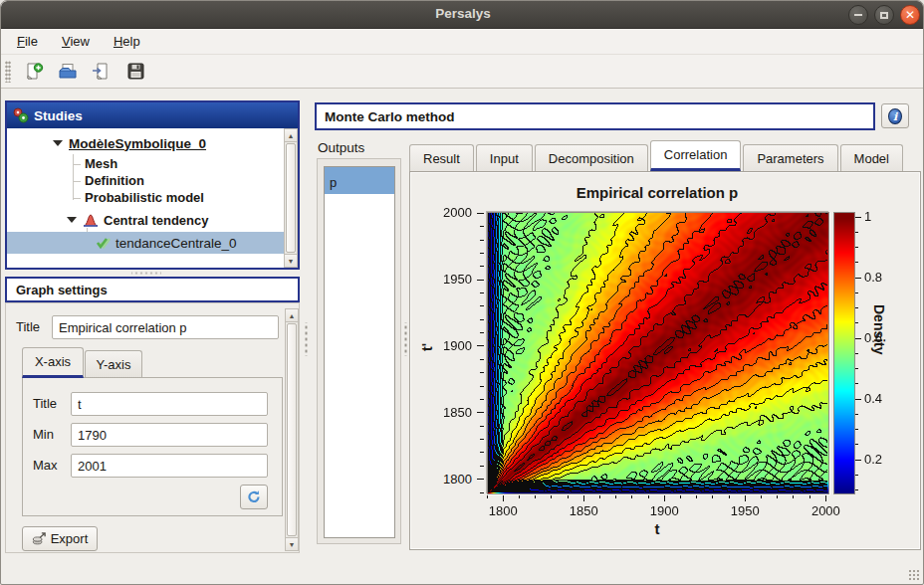 Image resolution: width=924 pixels, height=585 pixels. What do you see at coordinates (169, 404) in the screenshot?
I see `x-title-input` at bounding box center [169, 404].